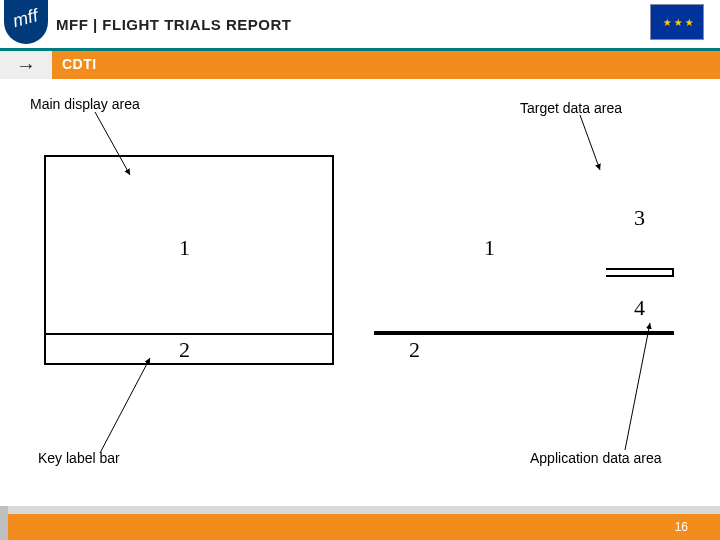 The image size is (720, 540). Describe the element at coordinates (25, 18) in the screenshot. I see `mff-badge-text: mff` at that location.